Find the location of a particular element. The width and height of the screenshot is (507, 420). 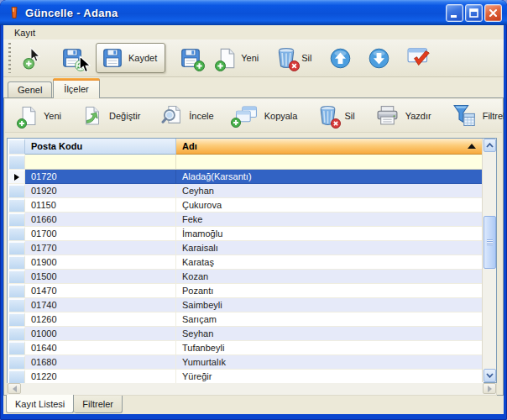

floppy-plus-icon is located at coordinates (191, 58).